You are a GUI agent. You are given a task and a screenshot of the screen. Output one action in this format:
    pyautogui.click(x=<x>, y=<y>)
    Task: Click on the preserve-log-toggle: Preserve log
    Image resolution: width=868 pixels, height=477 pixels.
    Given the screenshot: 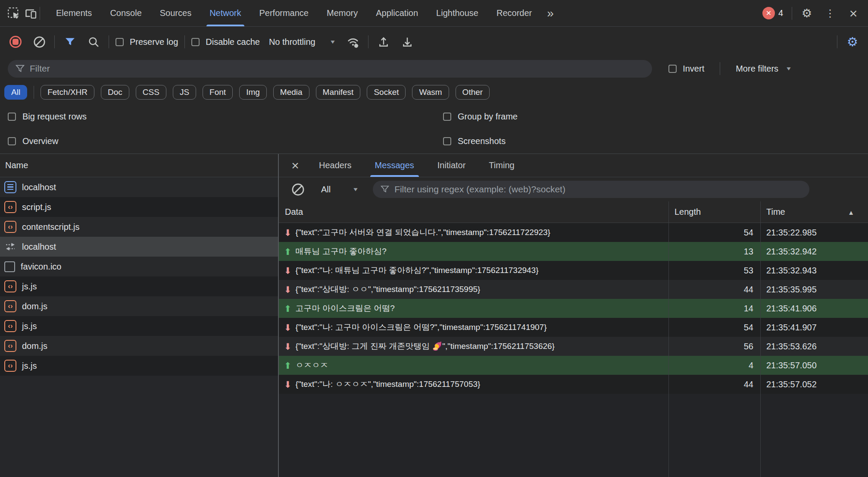 What is the action you would take?
    pyautogui.click(x=147, y=42)
    